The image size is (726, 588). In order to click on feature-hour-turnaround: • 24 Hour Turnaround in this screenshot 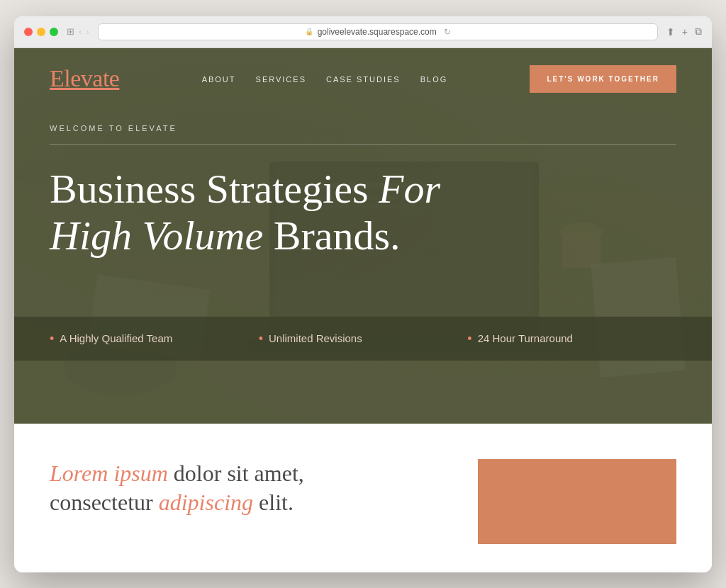, I will do `click(571, 339)`.